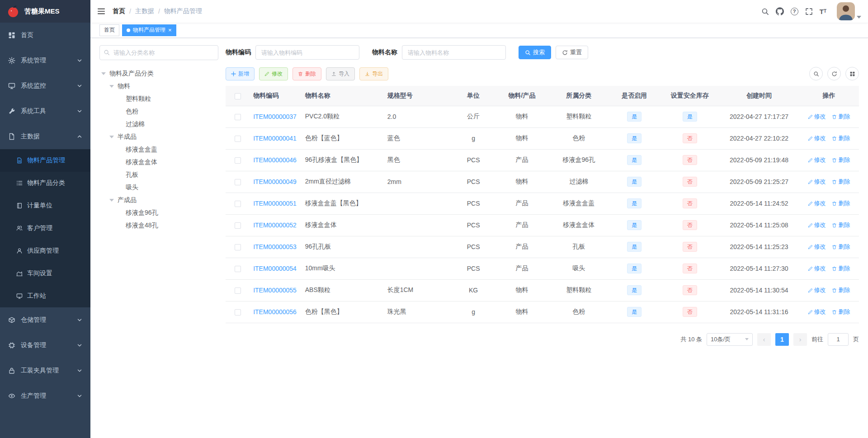 This screenshot has width=868, height=438. What do you see at coordinates (159, 74) in the screenshot?
I see `tree-node: 物料及产品分类` at bounding box center [159, 74].